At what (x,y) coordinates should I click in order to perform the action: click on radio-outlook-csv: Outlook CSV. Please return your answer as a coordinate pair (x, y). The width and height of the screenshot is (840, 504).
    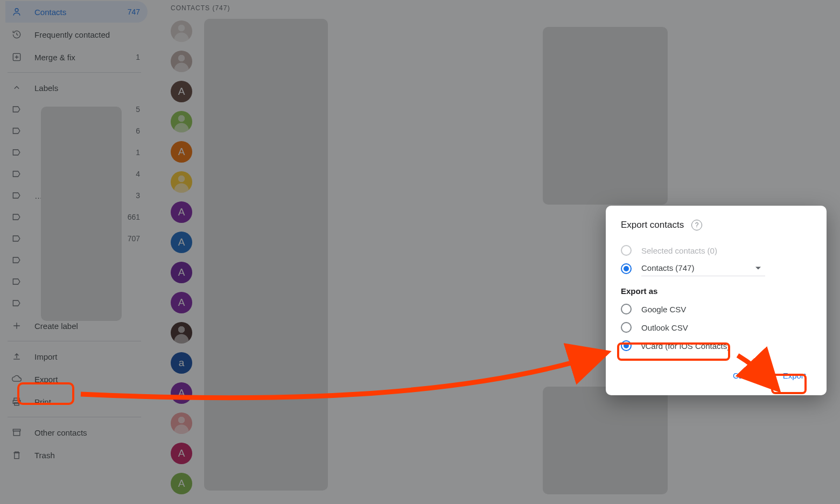
    Looking at the image, I should click on (716, 327).